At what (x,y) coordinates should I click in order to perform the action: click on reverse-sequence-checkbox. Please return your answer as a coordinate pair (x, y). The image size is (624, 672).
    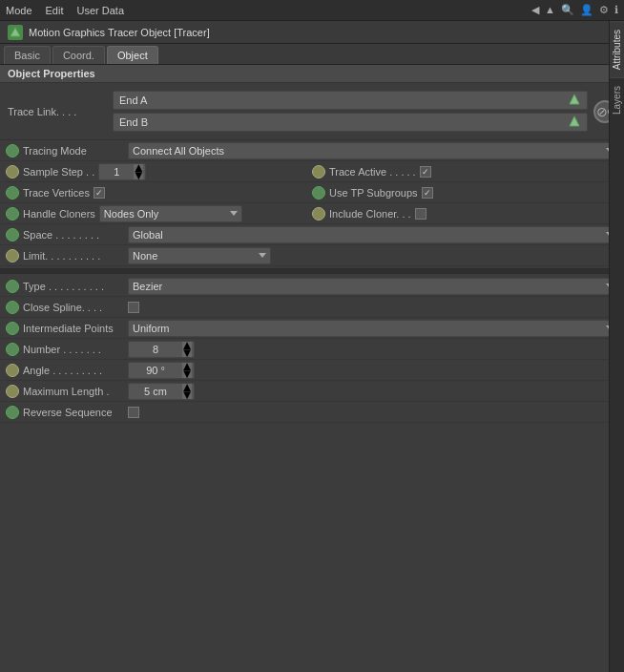
    Looking at the image, I should click on (134, 412).